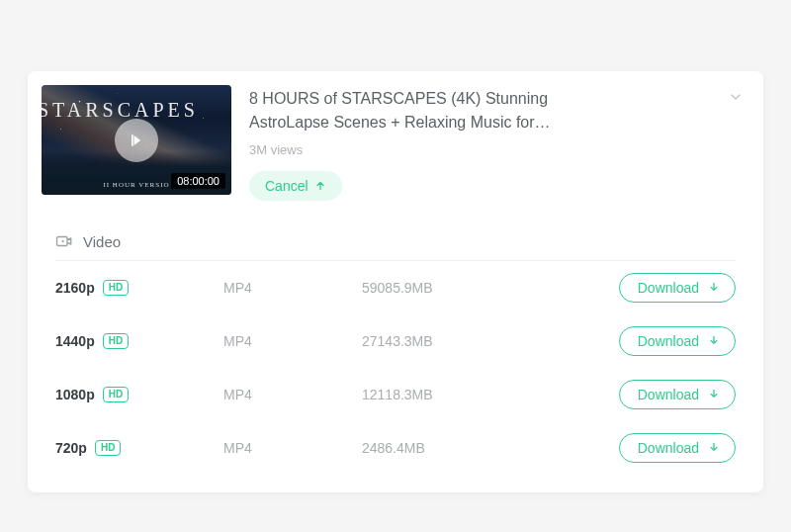 The image size is (791, 532). What do you see at coordinates (490, 395) in the screenshot?
I see `size-cell: 12118.3MB` at bounding box center [490, 395].